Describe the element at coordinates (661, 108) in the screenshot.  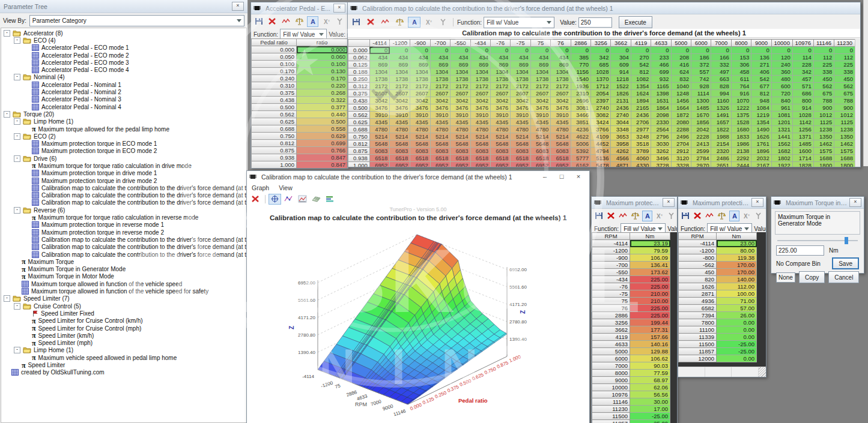
I see `value-cell: 1864` at that location.